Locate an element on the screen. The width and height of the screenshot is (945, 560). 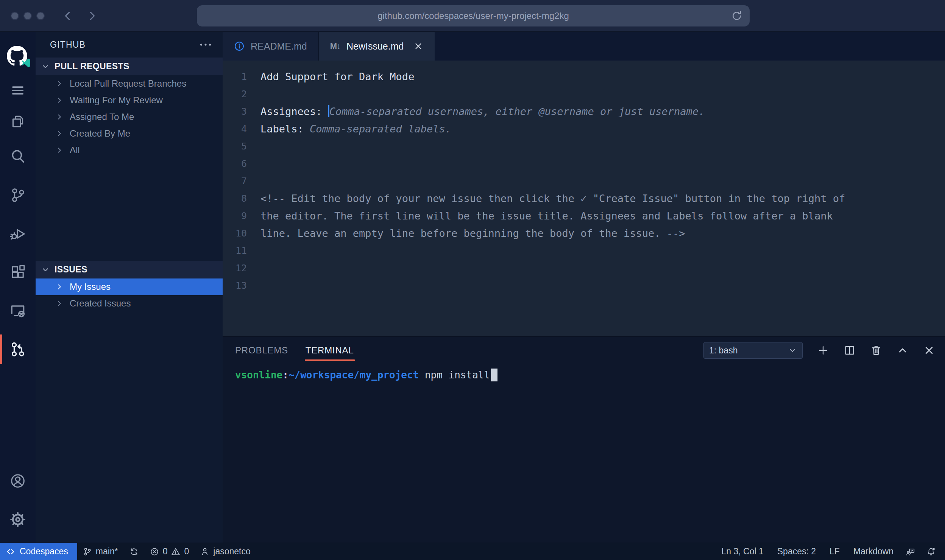
notifications-item is located at coordinates (931, 552).